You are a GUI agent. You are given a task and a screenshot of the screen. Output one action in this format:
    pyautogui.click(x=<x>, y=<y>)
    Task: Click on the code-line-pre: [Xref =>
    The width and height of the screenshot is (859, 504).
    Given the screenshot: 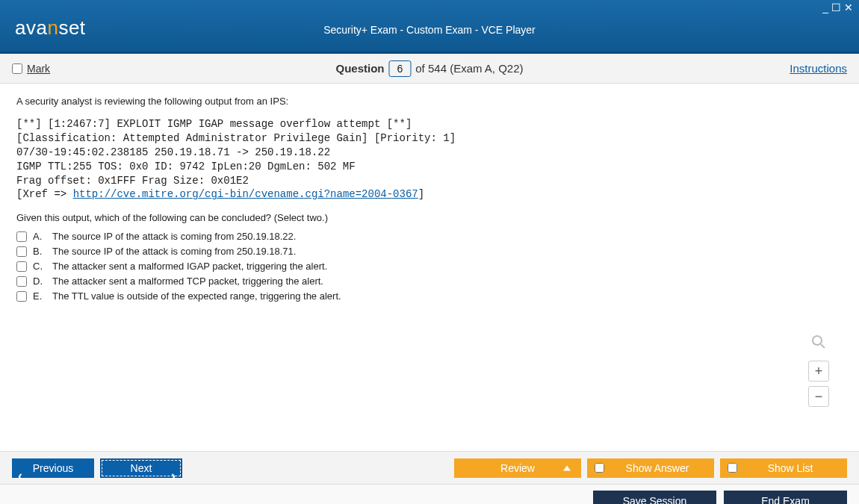 What is the action you would take?
    pyautogui.click(x=45, y=194)
    